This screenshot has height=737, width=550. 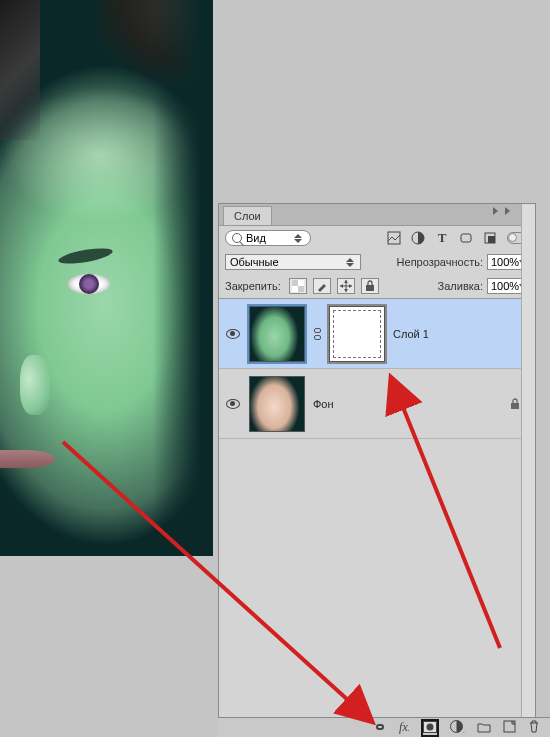 I want to click on lock-transparency-icon, so click(x=298, y=286).